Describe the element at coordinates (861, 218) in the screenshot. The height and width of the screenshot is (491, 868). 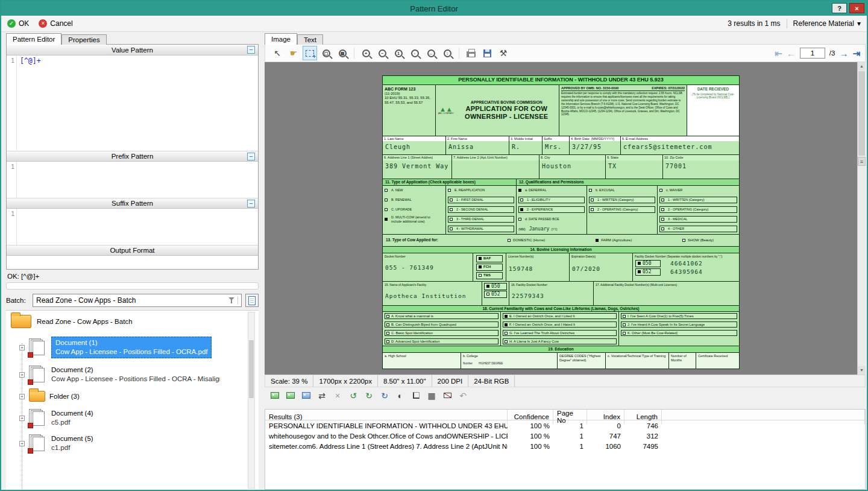
I see `viewer-scrollbar: ▲ ≡ ▼` at that location.